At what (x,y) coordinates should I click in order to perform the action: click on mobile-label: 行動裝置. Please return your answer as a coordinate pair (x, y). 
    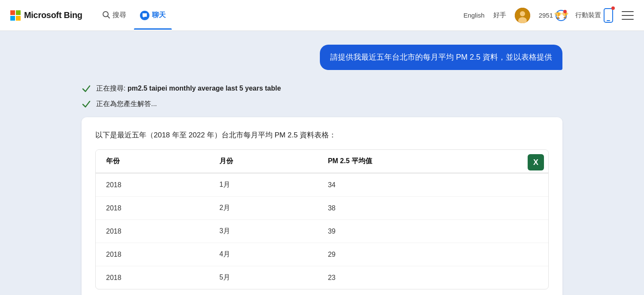
    Looking at the image, I should click on (588, 15).